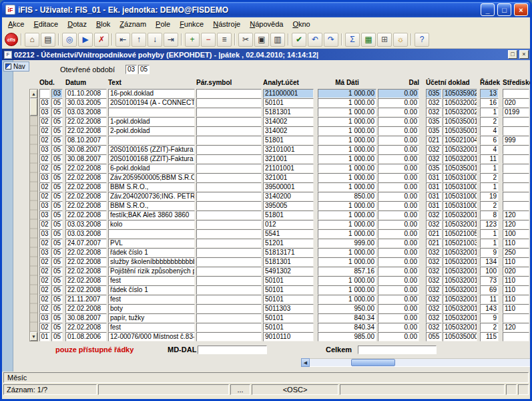 This screenshot has width=532, height=401. What do you see at coordinates (521, 9) in the screenshot?
I see `close-button: ×` at bounding box center [521, 9].